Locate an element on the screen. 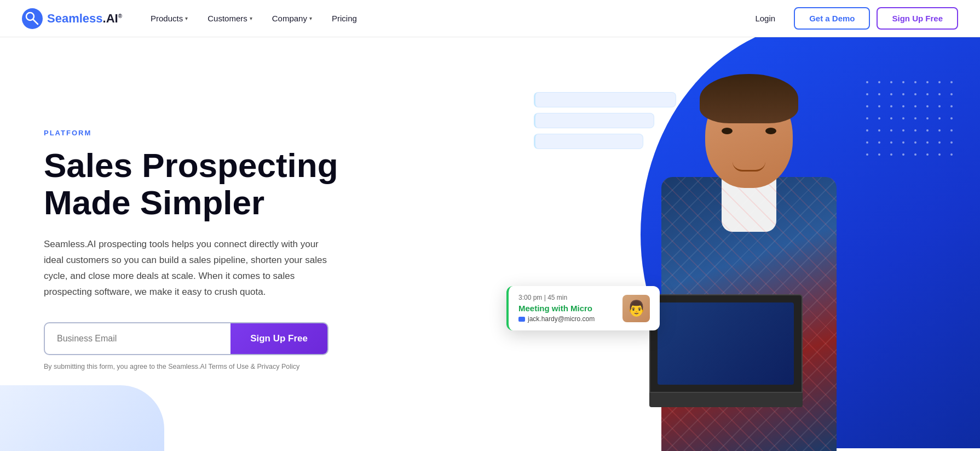 Image resolution: width=980 pixels, height=451 pixels. signup-nav-button: Sign Up Free is located at coordinates (918, 19).